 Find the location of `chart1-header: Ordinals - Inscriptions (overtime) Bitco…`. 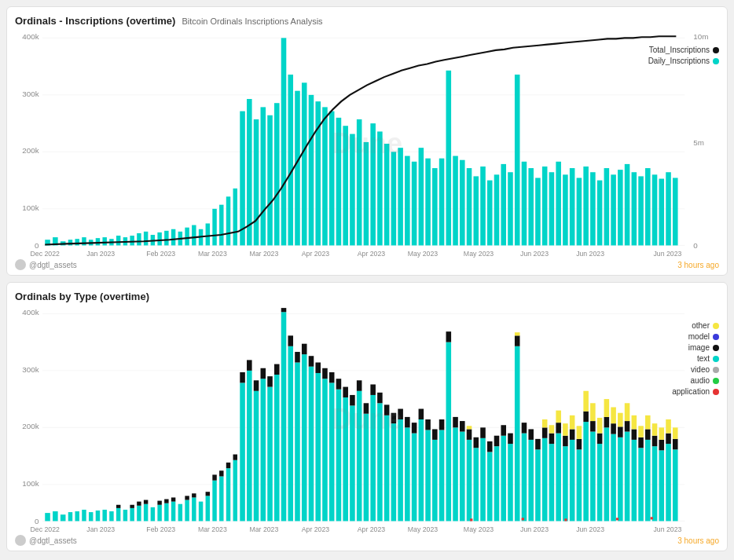

chart1-header: Ordinals - Inscriptions (overtime) Bitco… is located at coordinates (367, 20).